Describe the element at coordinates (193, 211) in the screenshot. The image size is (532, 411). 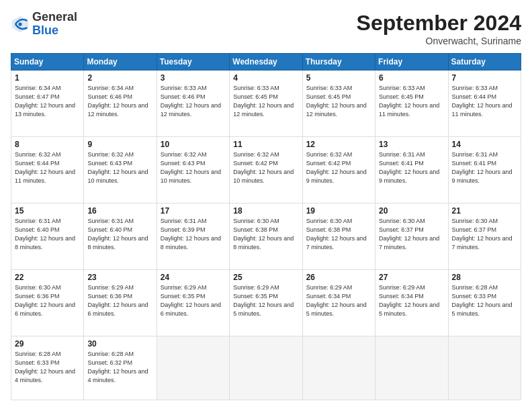
I see `day-number: 17` at that location.